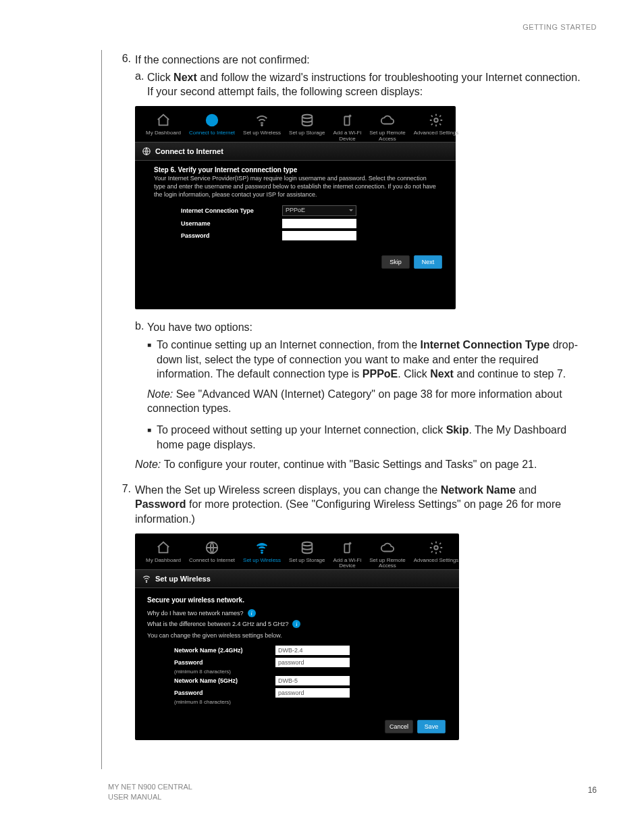 Image resolution: width=644 pixels, height=834 pixels. Describe the element at coordinates (296, 170) in the screenshot. I see `step-title: Step 6. Verify your Internet connnection…` at that location.